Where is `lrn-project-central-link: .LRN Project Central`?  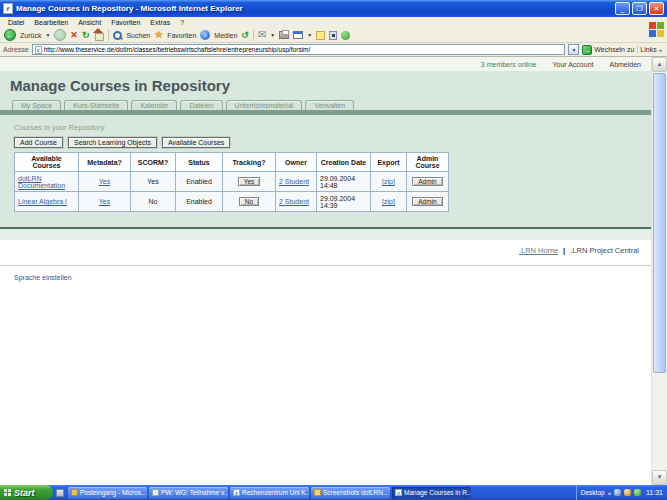
lrn-project-central-link: .LRN Project Central is located at coordinates (604, 250).